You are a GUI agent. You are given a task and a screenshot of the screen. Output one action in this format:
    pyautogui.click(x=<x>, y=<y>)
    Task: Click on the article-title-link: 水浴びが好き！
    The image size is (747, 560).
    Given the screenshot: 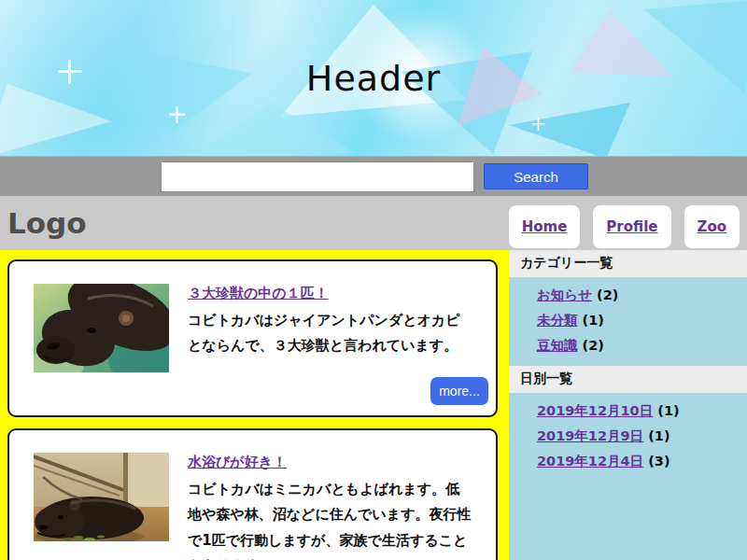 What is the action you would take?
    pyautogui.click(x=237, y=463)
    